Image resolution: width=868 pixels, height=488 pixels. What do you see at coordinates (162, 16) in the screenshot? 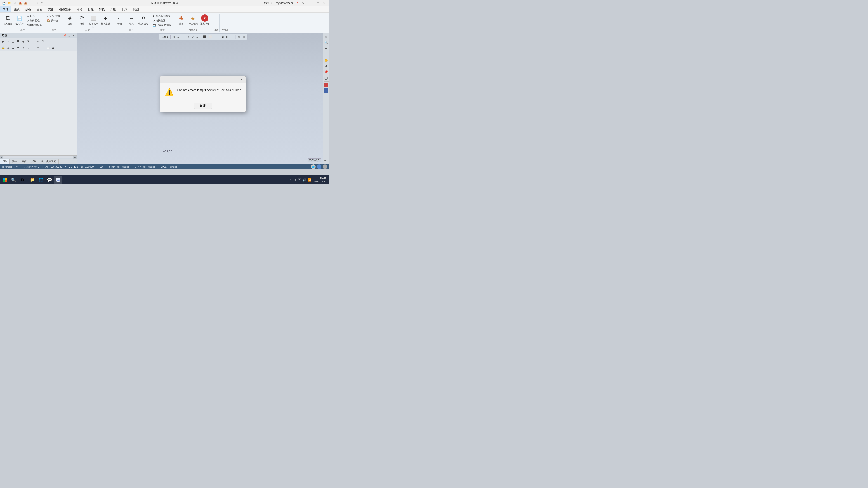
I see `to-base-surface-button: ⬇ 导入基部曲面` at bounding box center [162, 16].